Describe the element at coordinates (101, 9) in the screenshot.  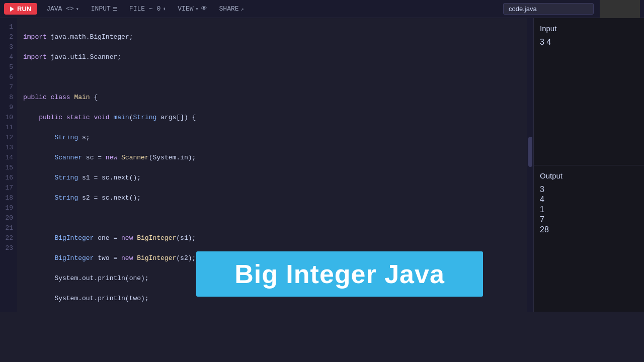
I see `input-label: INPUT` at that location.